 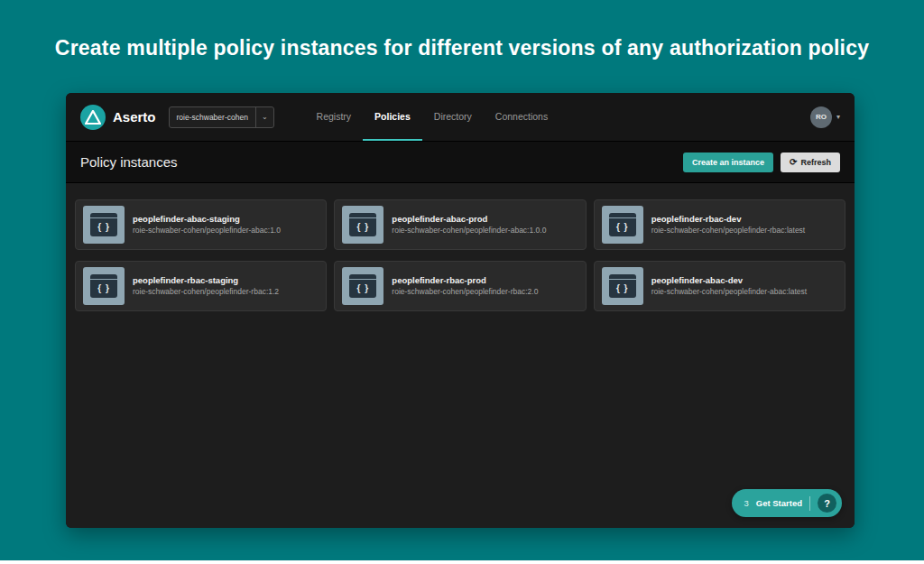 I want to click on get-started-label: Get Started, so click(x=780, y=504).